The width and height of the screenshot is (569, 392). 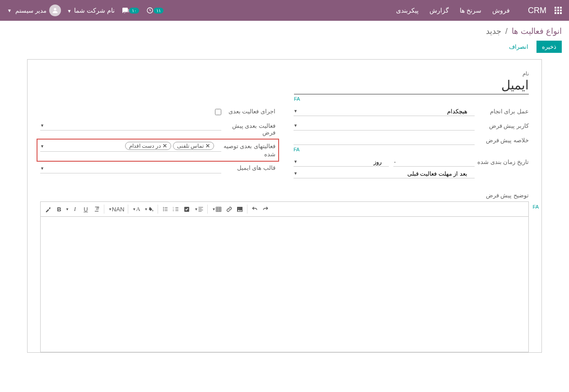 What do you see at coordinates (284, 10) in the screenshot?
I see `navbar: CRM فروش سرنخ ها گزارش پیکربندی ۱۱ ۱۰ نا…` at bounding box center [284, 10].